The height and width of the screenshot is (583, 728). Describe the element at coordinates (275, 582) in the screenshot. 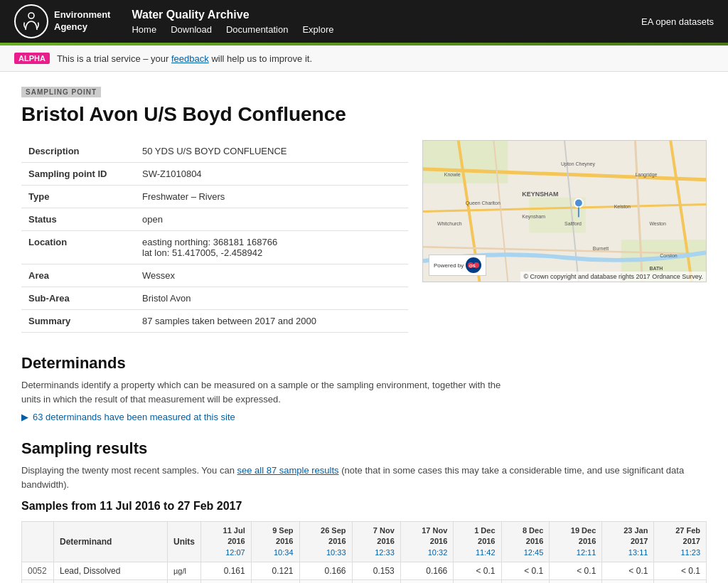

I see `cell-value: 8.09` at that location.